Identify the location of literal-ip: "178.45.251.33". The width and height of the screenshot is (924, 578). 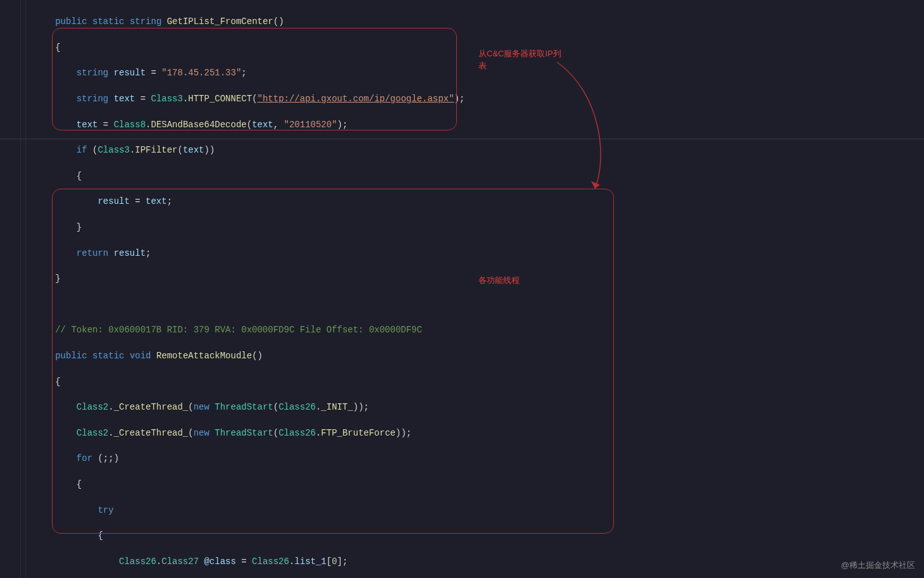
(201, 73).